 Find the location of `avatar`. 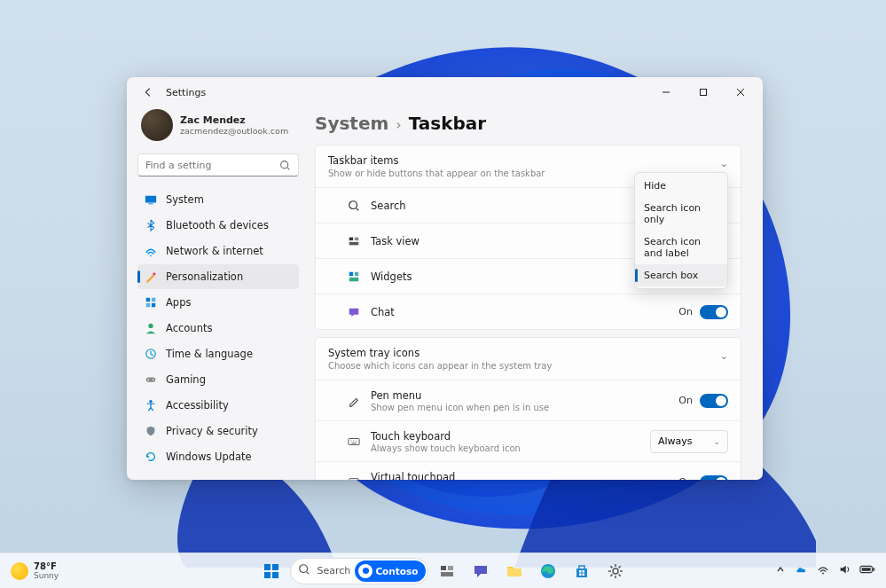

avatar is located at coordinates (157, 125).